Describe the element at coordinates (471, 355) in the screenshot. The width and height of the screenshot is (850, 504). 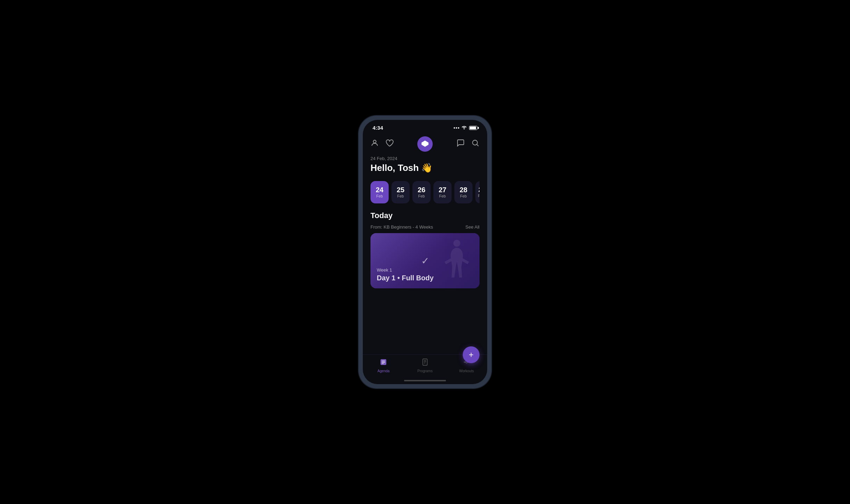
I see `fab-plus-icon: +` at that location.